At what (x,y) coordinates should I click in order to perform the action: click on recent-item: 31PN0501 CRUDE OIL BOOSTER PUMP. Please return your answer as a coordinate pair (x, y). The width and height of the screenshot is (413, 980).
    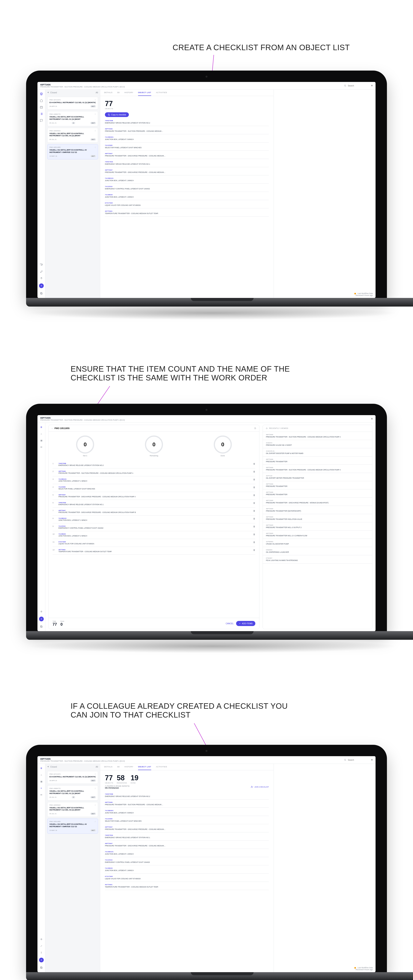
    Looking at the image, I should click on (317, 543).